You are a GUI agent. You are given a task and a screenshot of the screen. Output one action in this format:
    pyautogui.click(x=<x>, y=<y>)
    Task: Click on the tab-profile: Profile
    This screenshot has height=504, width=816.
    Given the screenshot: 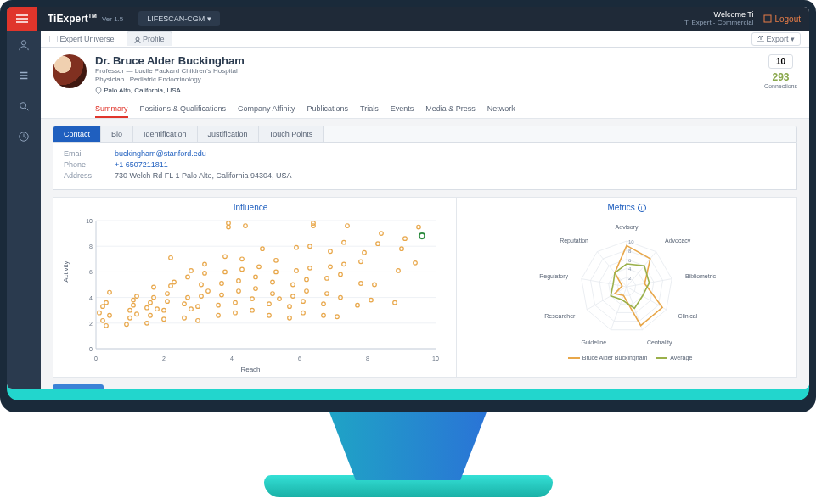 What is the action you would take?
    pyautogui.click(x=149, y=39)
    